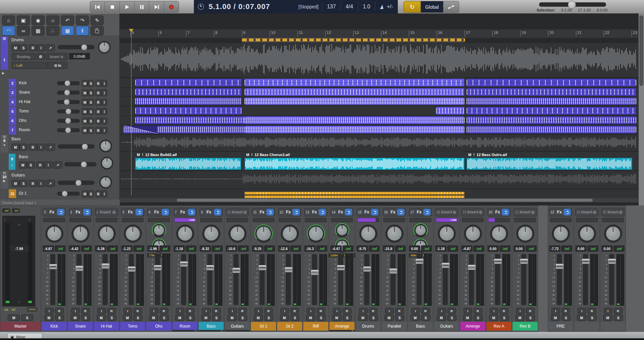  I want to click on horizontal-scrollbar, so click(379, 200).